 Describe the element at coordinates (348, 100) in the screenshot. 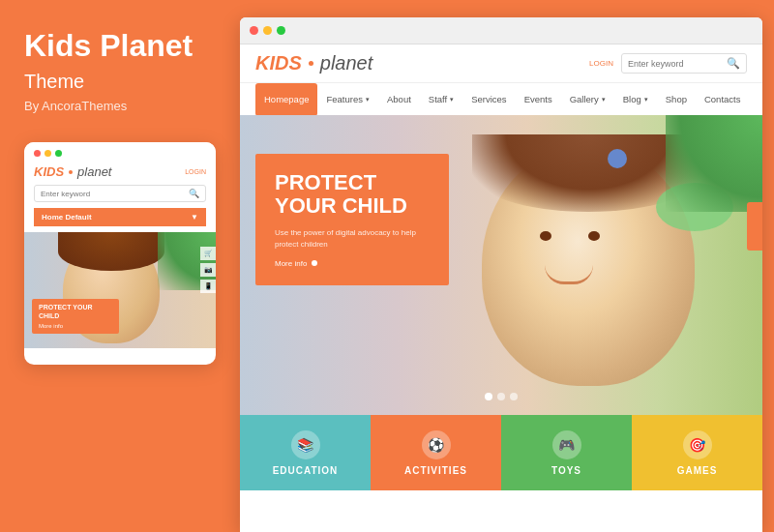

I see `nav-item-features: Features ▾` at that location.